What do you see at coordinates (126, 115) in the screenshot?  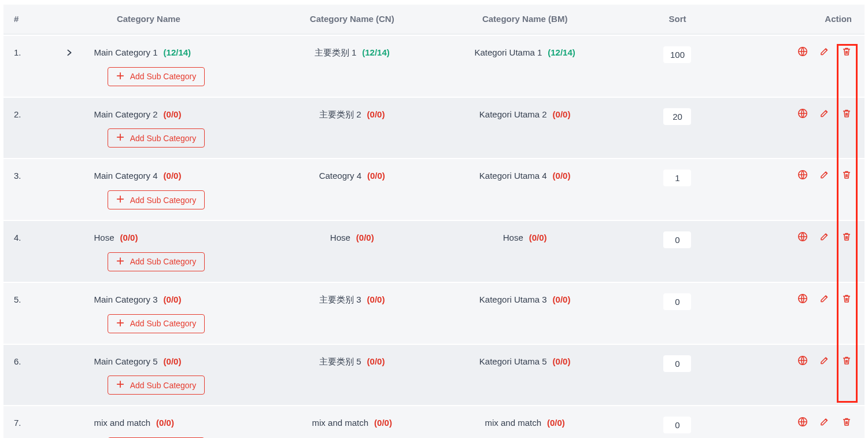 I see `category-name: Main Category 2` at bounding box center [126, 115].